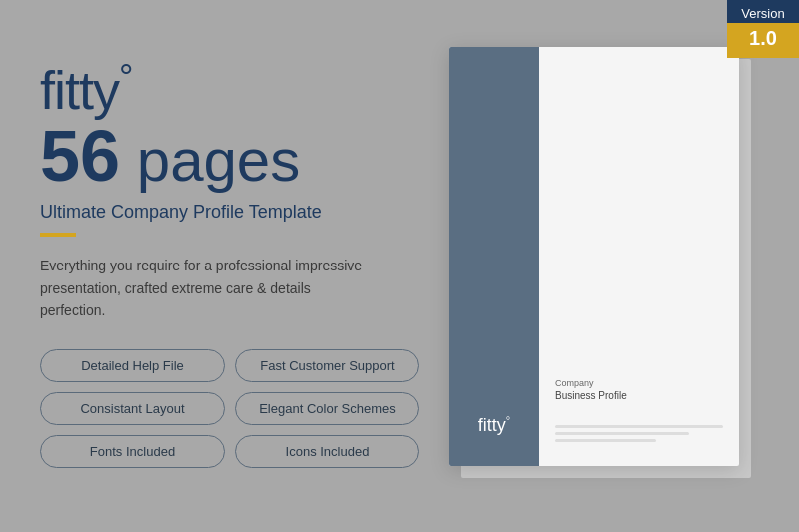 Image resolution: width=799 pixels, height=532 pixels. I want to click on feature-pill: Icons Included, so click(328, 451).